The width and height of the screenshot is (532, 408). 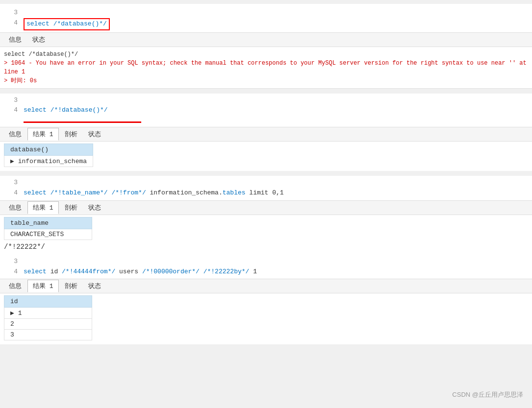 What do you see at coordinates (154, 193) in the screenshot?
I see `section3-query: select /*!table_name*/ /*!from*/ informa…` at bounding box center [154, 193].